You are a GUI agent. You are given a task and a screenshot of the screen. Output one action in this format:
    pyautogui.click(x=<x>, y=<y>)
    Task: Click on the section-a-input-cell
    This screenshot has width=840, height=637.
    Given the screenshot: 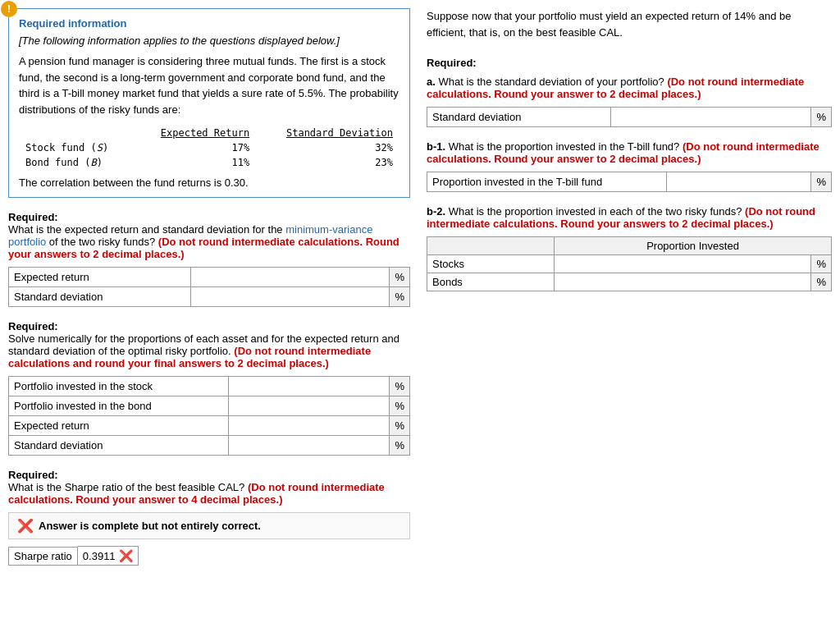 What is the action you would take?
    pyautogui.click(x=710, y=117)
    